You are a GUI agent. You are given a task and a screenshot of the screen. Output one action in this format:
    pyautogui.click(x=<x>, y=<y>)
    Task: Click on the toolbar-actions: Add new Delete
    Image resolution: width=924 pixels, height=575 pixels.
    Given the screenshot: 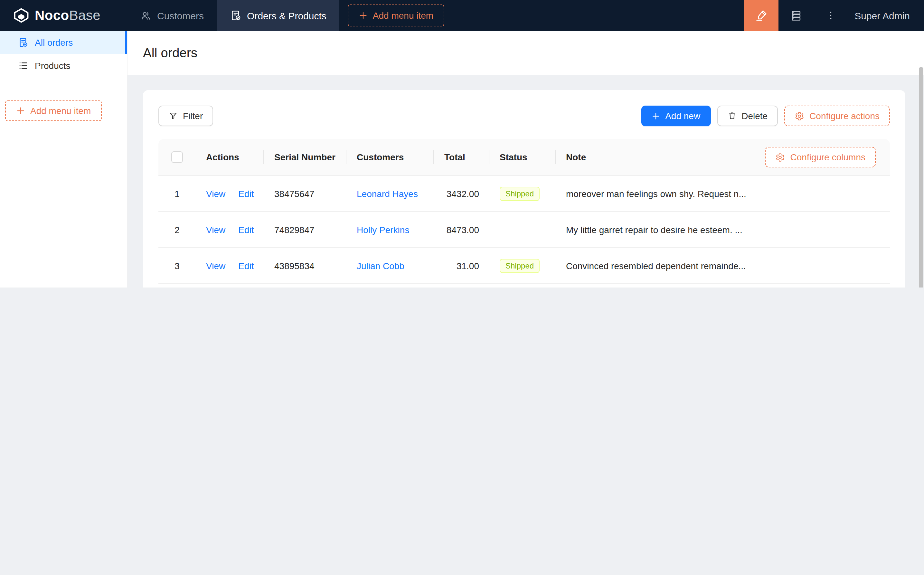 What is the action you would take?
    pyautogui.click(x=766, y=116)
    